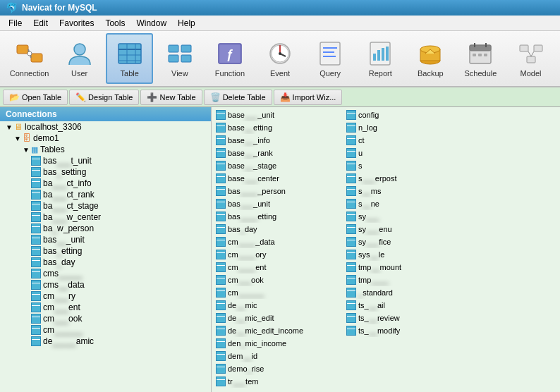 Image resolution: width=560 pixels, height=392 pixels. What do you see at coordinates (481, 59) in the screenshot?
I see `toolbar-schedule: Schedule` at bounding box center [481, 59].